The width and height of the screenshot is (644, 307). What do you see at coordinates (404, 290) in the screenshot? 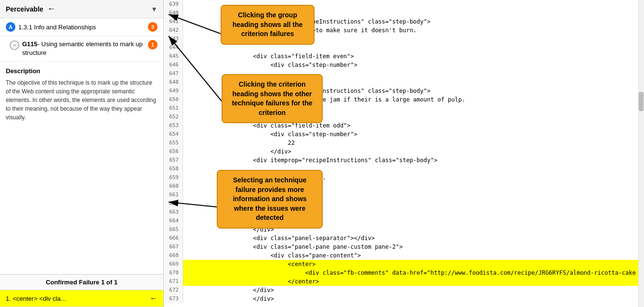
I see `table-row: 672 </div>` at bounding box center [404, 290].